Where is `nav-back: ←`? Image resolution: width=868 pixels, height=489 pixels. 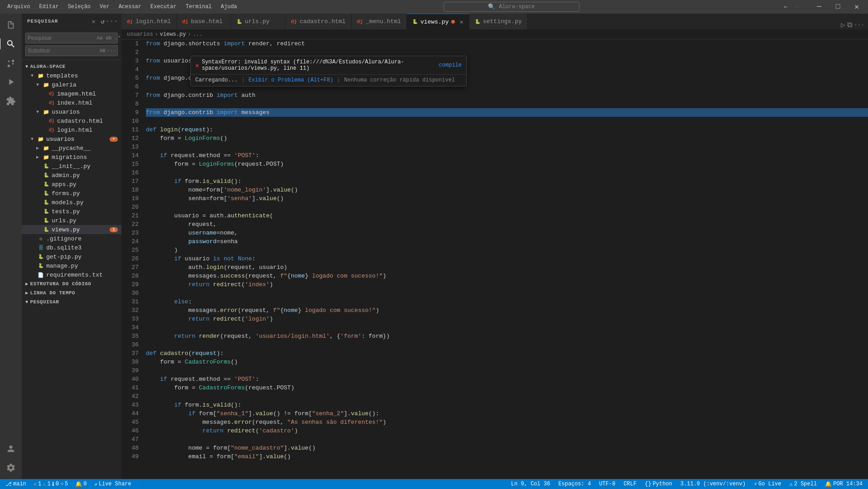
nav-back: ← is located at coordinates (786, 7).